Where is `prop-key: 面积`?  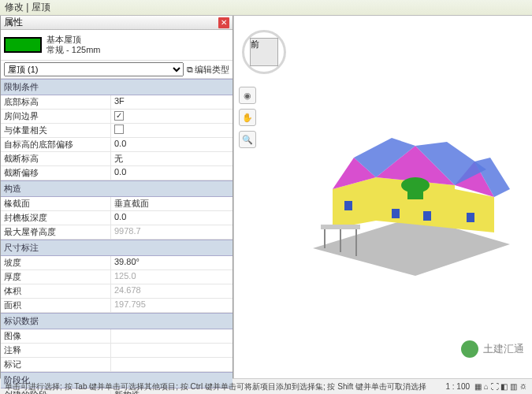 prop-key: 面积 is located at coordinates (56, 306).